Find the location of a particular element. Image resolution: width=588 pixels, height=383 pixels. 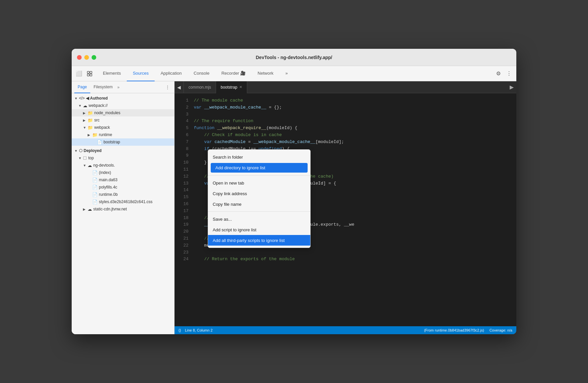

traffic-lights is located at coordinates (87, 57).